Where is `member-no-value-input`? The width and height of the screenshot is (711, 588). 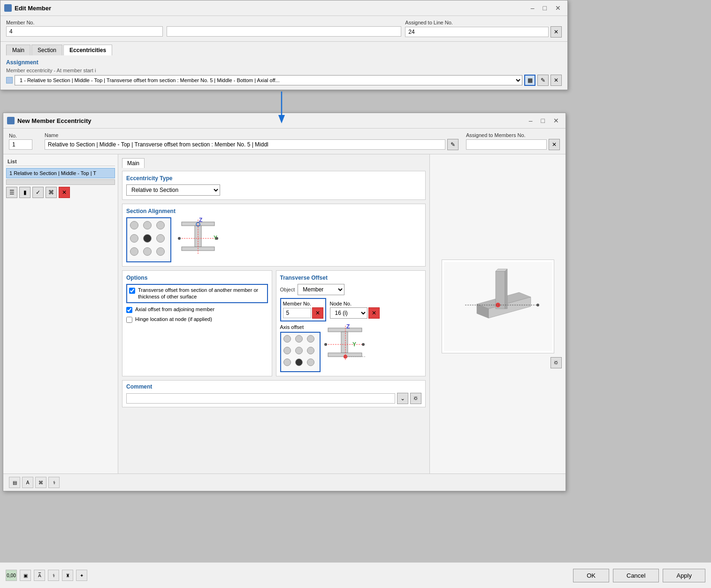 member-no-value-input is located at coordinates (297, 313).